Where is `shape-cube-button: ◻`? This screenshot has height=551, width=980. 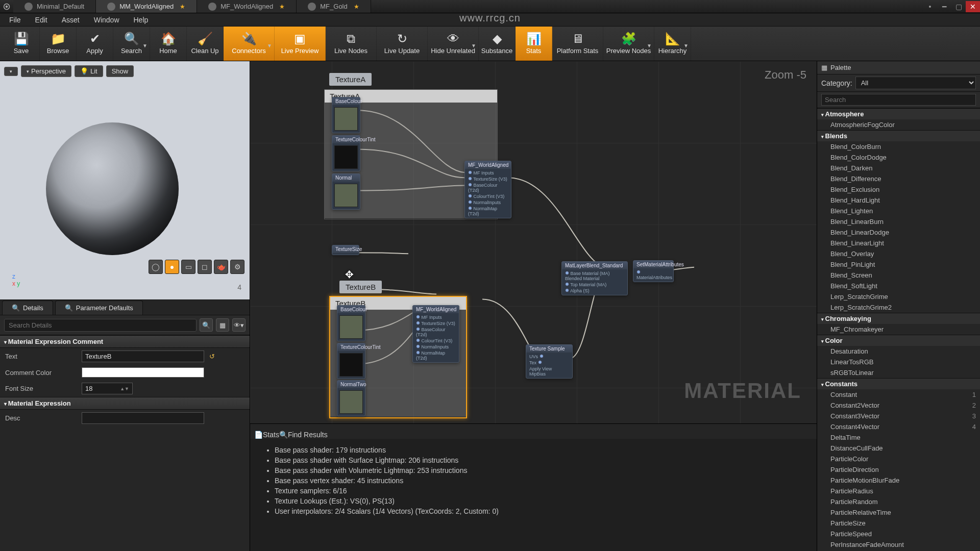 shape-cube-button: ◻ is located at coordinates (205, 267).